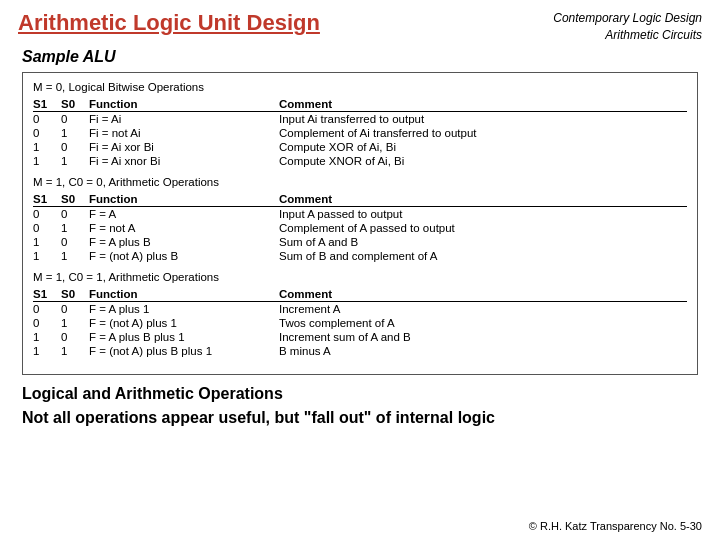 The height and width of the screenshot is (540, 720). What do you see at coordinates (360, 87) in the screenshot?
I see `mode1-header: M = 0, Logical Bitwise Operations` at bounding box center [360, 87].